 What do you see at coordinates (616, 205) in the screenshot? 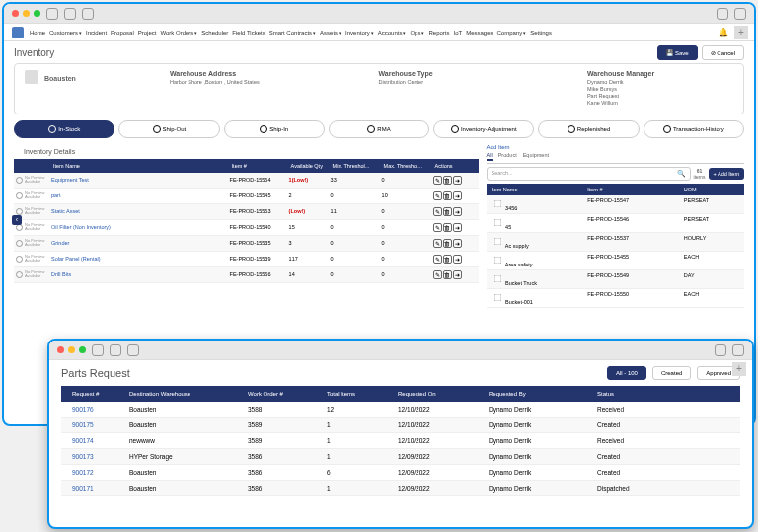
I see `list-item: 3456FE-PROD-15547PERSEAT` at bounding box center [616, 205].